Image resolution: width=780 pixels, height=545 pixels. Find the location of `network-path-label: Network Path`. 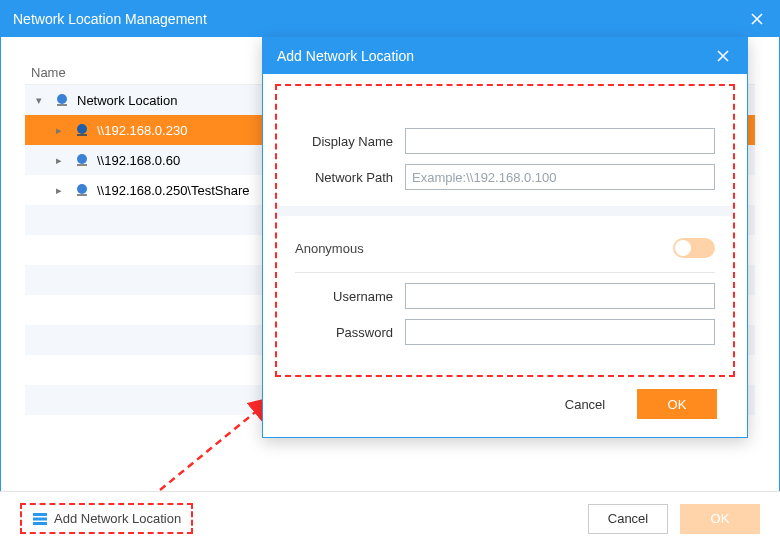

network-path-label: Network Path is located at coordinates (350, 178).